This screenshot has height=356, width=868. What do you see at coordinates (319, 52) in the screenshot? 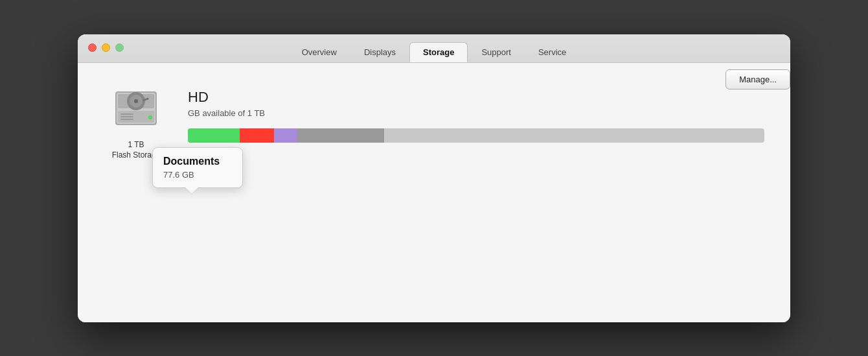
I see `tab-overview: Overview` at bounding box center [319, 52].